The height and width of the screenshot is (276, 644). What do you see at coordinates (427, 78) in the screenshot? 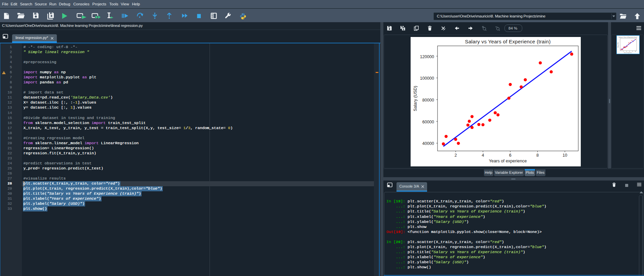
I see `svg-text: 100000` at bounding box center [427, 78].